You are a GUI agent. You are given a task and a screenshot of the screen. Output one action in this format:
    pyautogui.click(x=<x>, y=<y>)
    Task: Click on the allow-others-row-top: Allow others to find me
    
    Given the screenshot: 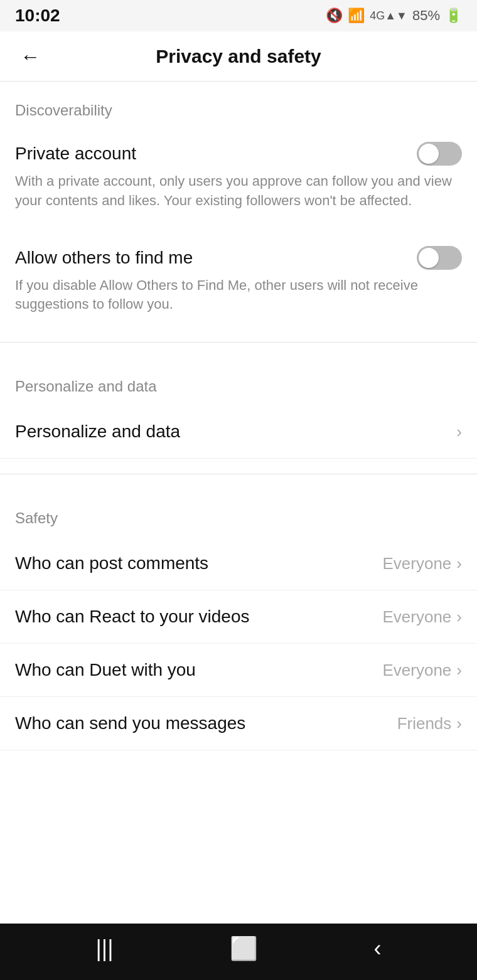 What is the action you would take?
    pyautogui.click(x=238, y=258)
    